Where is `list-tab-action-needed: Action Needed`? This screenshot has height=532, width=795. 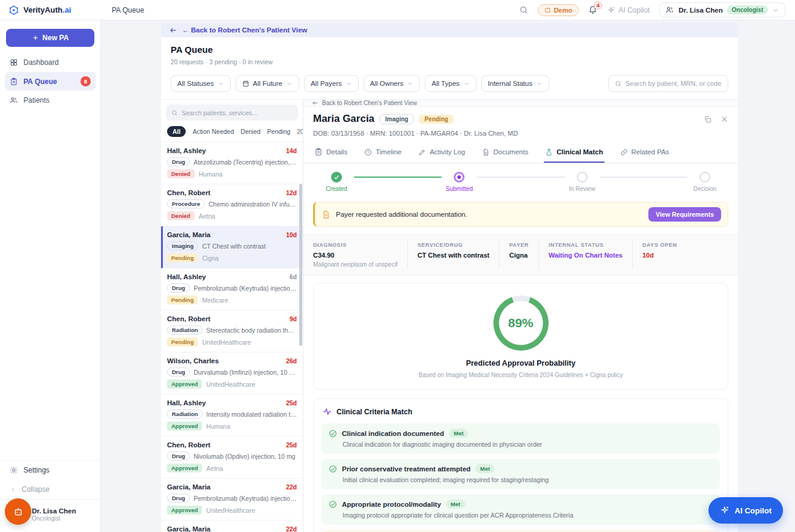 list-tab-action-needed: Action Needed is located at coordinates (213, 131).